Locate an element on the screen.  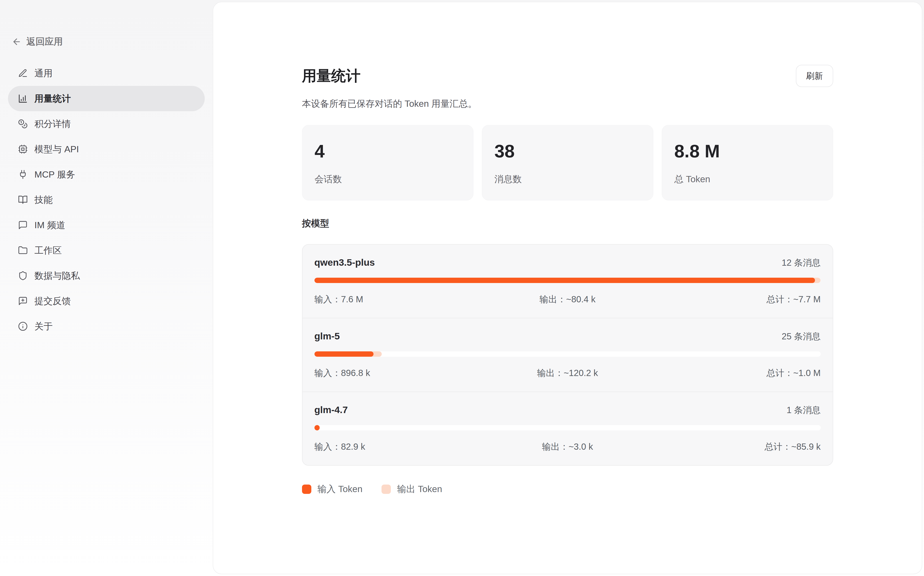
sidebar-item-label: 关于 is located at coordinates (43, 326).